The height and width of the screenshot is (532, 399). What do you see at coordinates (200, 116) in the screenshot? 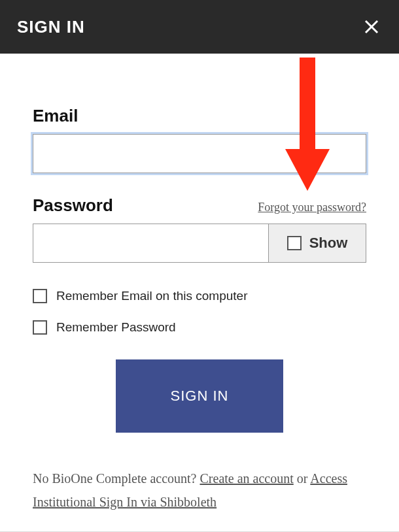
I see `email-label-row: Email` at bounding box center [200, 116].